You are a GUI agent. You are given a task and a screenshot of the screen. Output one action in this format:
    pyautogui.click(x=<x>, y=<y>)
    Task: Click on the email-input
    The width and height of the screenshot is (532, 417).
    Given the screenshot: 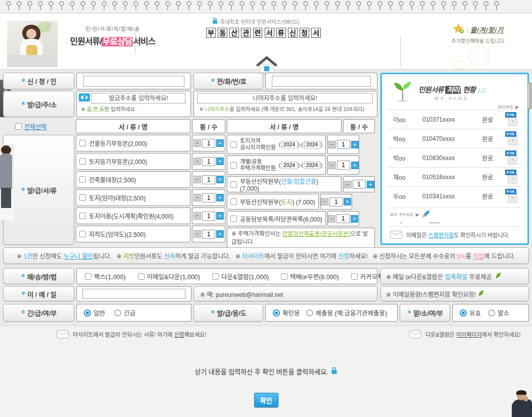 What is the action you would take?
    pyautogui.click(x=134, y=294)
    